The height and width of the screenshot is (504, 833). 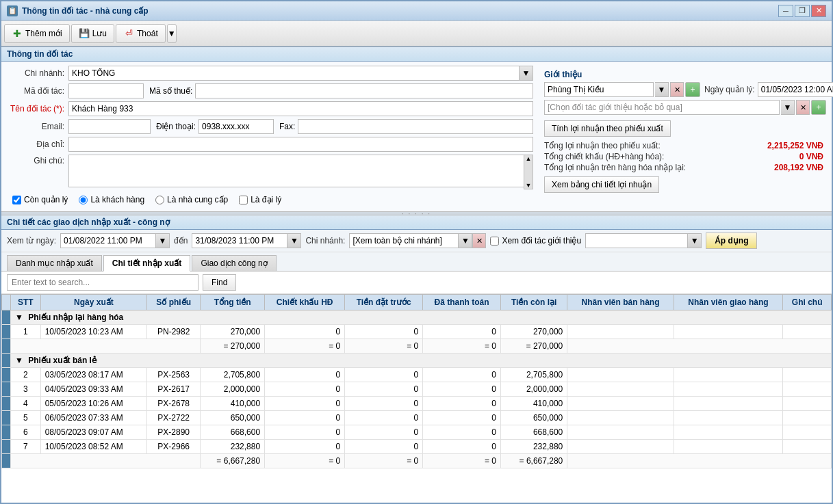 I want to click on fax-input, so click(x=415, y=127).